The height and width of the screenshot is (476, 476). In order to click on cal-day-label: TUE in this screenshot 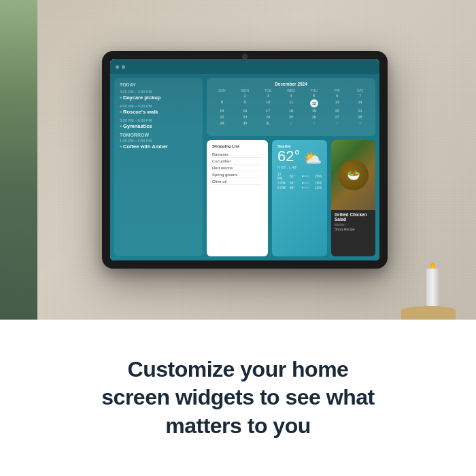, I will do `click(268, 90)`.